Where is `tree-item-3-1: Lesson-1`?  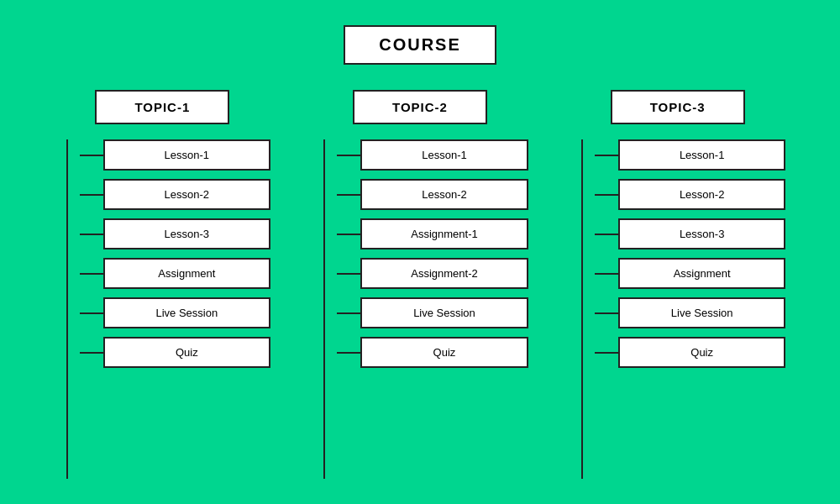
tree-item-3-1: Lesson-1 is located at coordinates (690, 155).